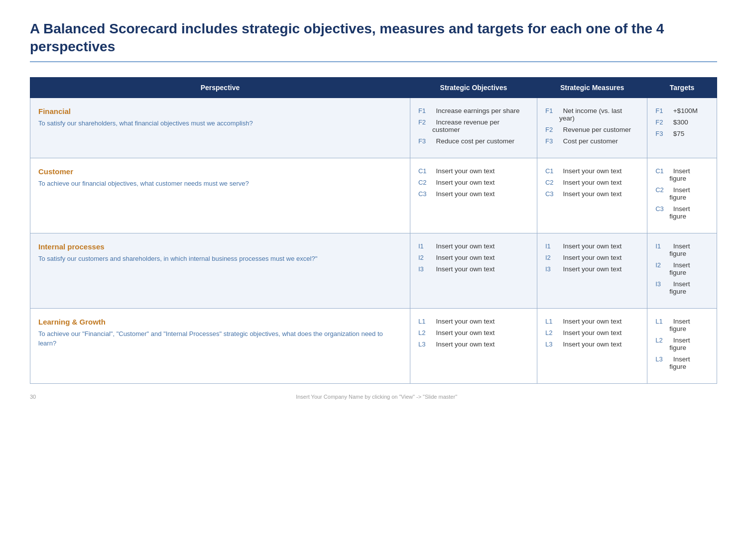  I want to click on list-item: F3 $75, so click(682, 133).